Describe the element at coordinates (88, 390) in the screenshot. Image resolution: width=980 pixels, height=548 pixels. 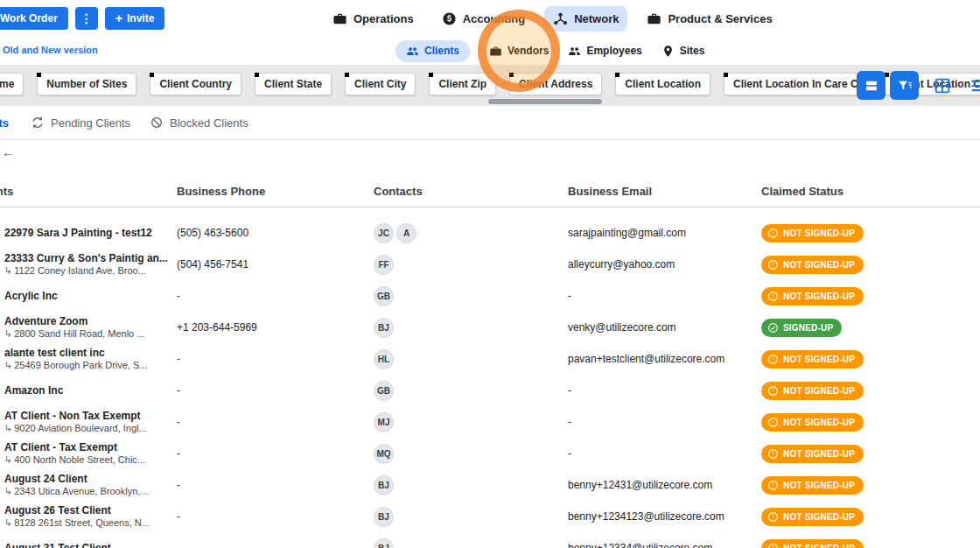
I see `client-name: Amazon Inc` at that location.